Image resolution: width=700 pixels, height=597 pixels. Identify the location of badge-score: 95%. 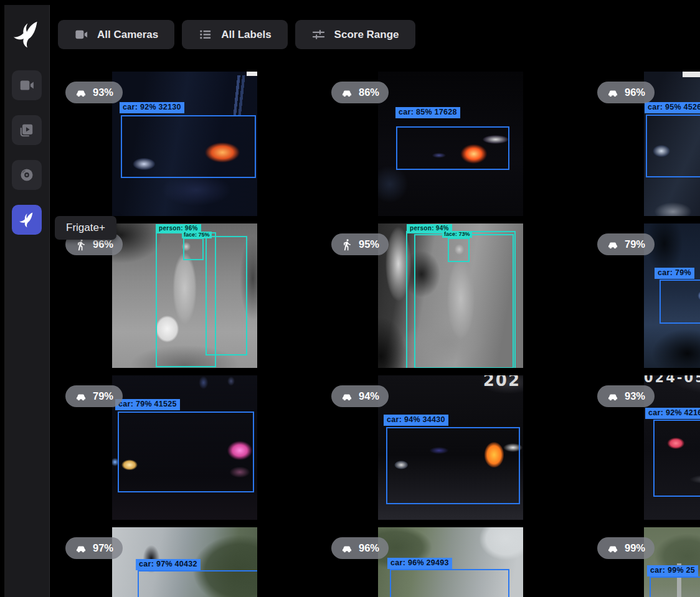
(369, 244).